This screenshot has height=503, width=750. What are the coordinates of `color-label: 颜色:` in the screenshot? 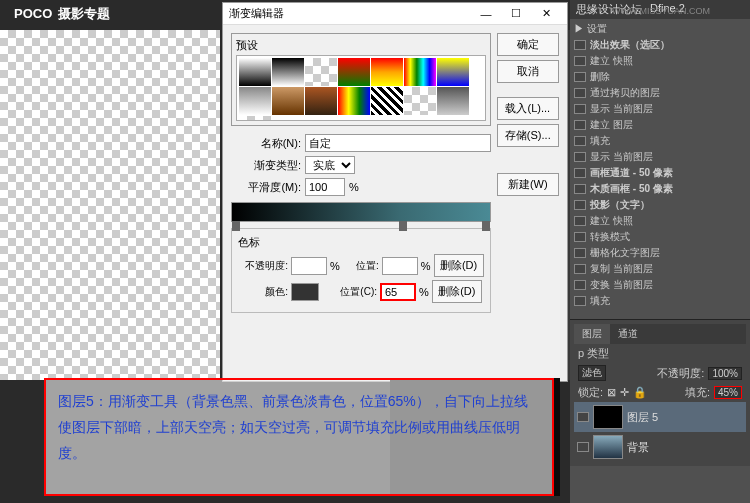 It's located at (263, 292).